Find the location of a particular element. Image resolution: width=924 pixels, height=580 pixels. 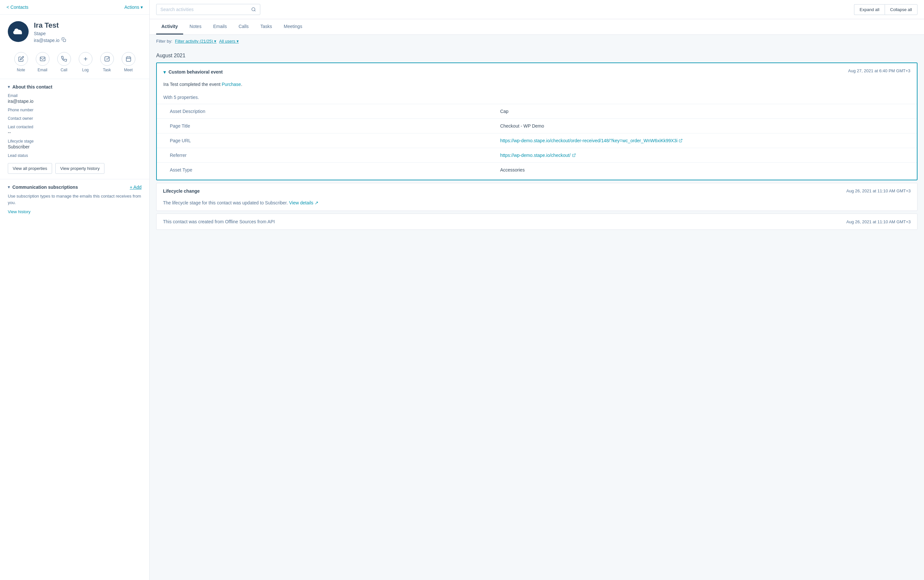

log-label: Log is located at coordinates (85, 70).